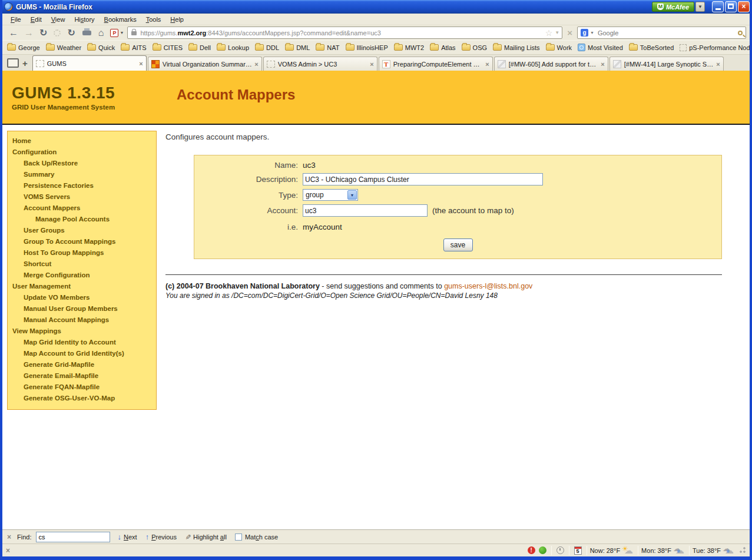 This screenshot has width=752, height=560. I want to click on tab-voms-admin: VOMS Admin > UC3 ×, so click(320, 64).